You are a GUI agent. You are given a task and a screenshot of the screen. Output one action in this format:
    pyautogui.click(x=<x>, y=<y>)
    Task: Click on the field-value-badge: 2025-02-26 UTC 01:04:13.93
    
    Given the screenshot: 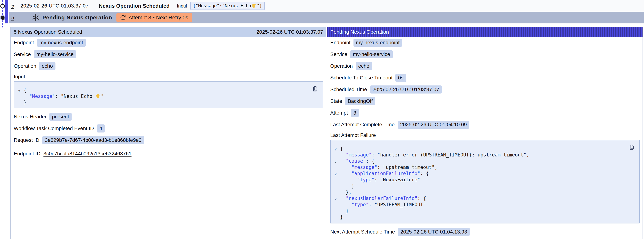 What is the action you would take?
    pyautogui.click(x=434, y=232)
    